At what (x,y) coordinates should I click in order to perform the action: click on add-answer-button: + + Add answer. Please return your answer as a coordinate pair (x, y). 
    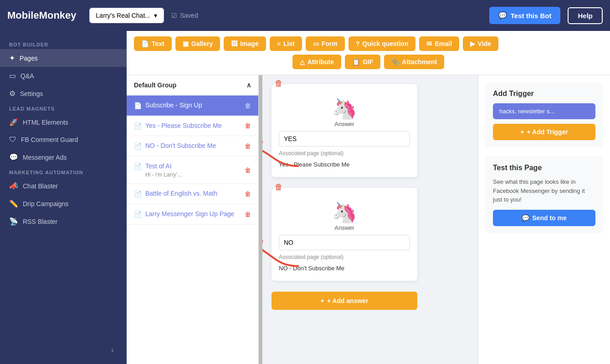
    Looking at the image, I should click on (344, 301).